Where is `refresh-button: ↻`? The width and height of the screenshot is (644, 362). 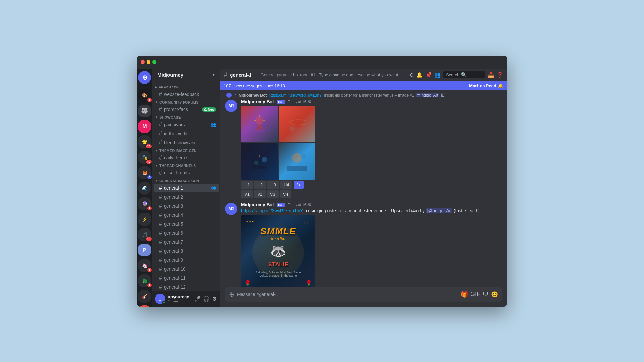 refresh-button: ↻ is located at coordinates (299, 185).